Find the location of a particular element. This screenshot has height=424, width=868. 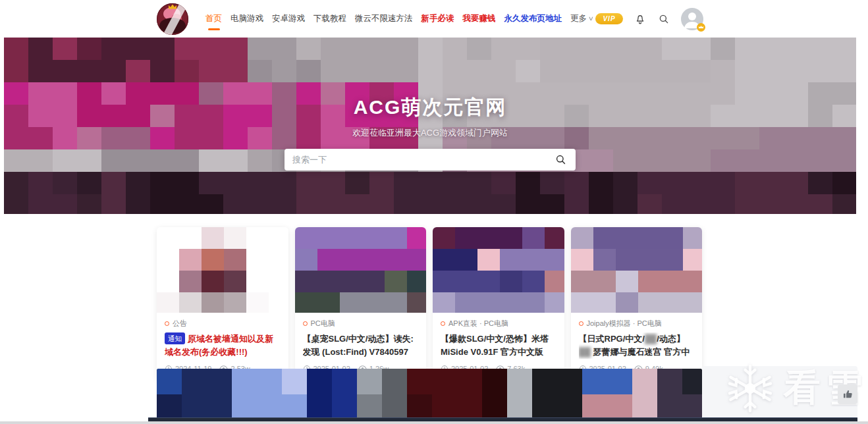

nav-item-pc-games: 电脑游戏 is located at coordinates (247, 18).